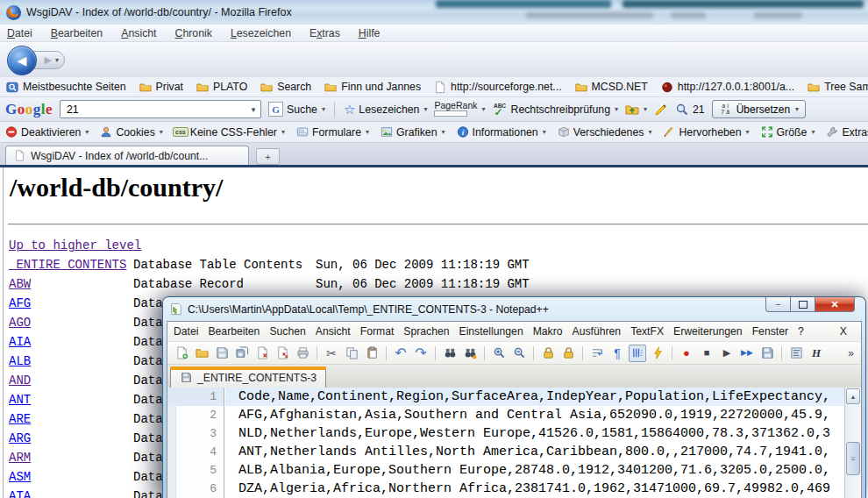 This screenshot has width=868, height=498. I want to click on minimize-button: –, so click(779, 305).